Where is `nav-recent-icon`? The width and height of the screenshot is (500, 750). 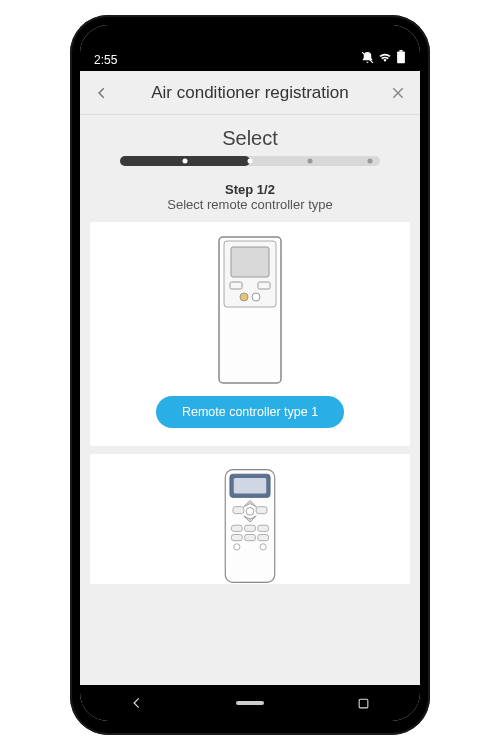
nav-recent-icon is located at coordinates (363, 704).